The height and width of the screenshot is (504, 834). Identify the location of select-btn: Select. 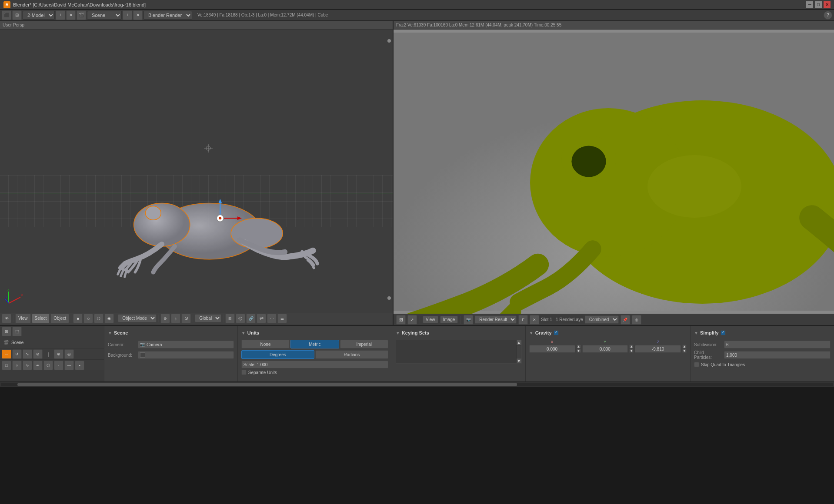
(41, 318).